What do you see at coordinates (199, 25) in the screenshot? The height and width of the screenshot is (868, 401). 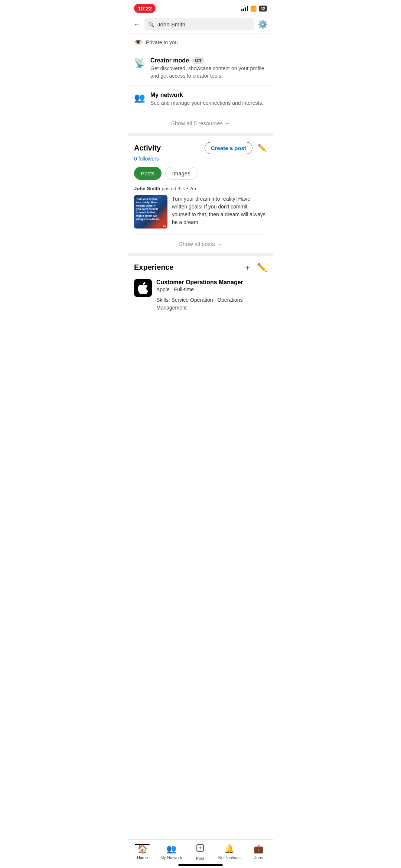 I see `search-input-wrap: 🔍 John Smith` at bounding box center [199, 25].